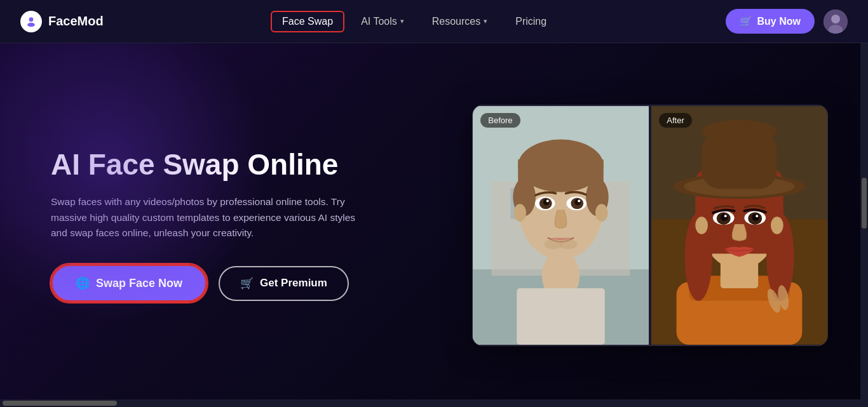  Describe the element at coordinates (836, 22) in the screenshot. I see `user-avatar` at that location.